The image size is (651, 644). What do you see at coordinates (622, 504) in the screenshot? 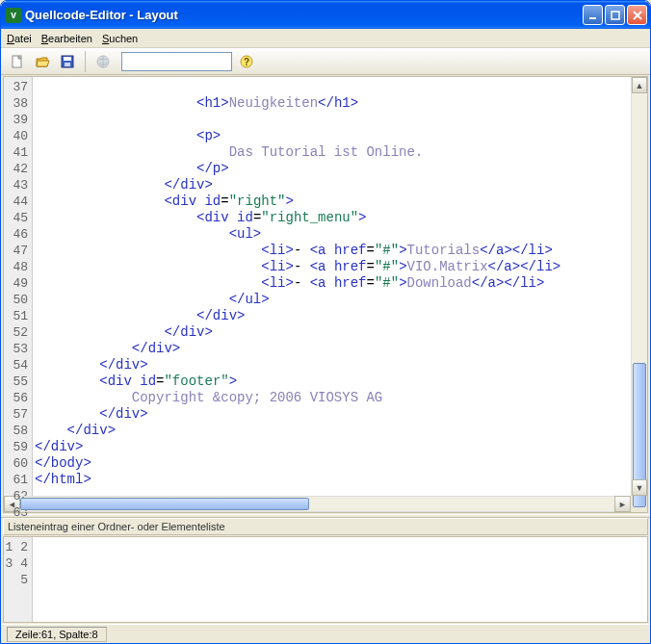
I see `scroll-right-arrow: ►` at bounding box center [622, 504].